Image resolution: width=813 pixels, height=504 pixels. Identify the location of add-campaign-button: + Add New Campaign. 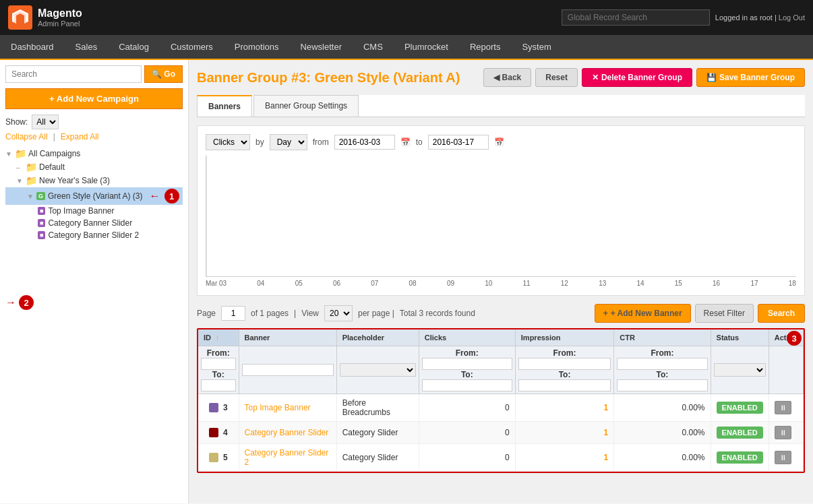
(94, 98).